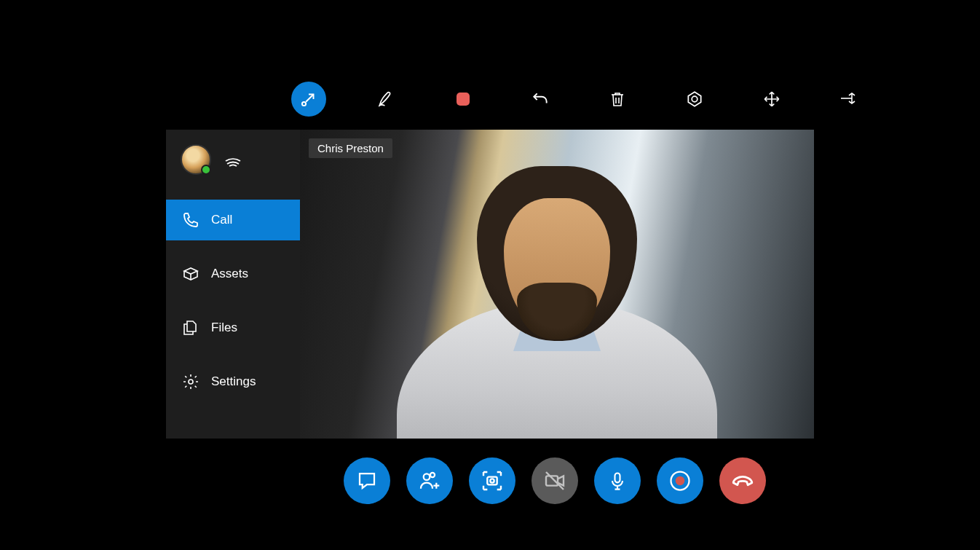  What do you see at coordinates (191, 274) in the screenshot?
I see `assets-icon` at bounding box center [191, 274].